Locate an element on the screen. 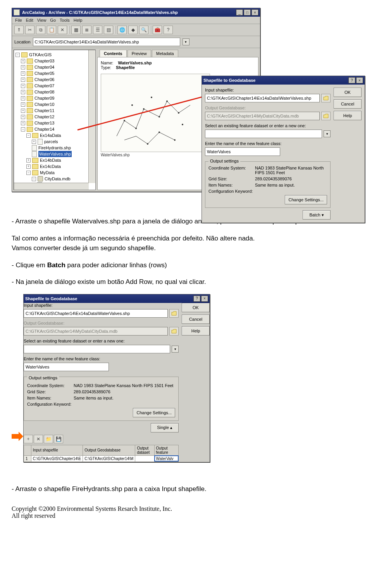  tree-chapter: Chapter03 is located at coordinates (44, 61).